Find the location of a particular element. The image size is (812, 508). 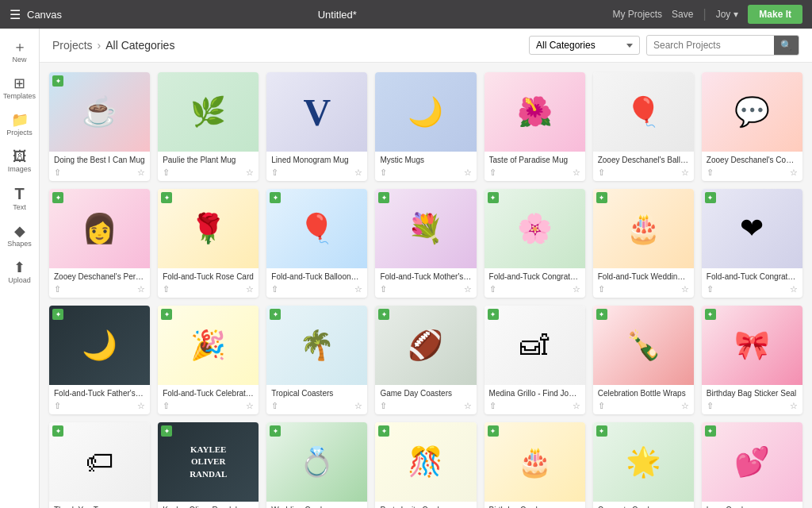

search-input is located at coordinates (710, 45).